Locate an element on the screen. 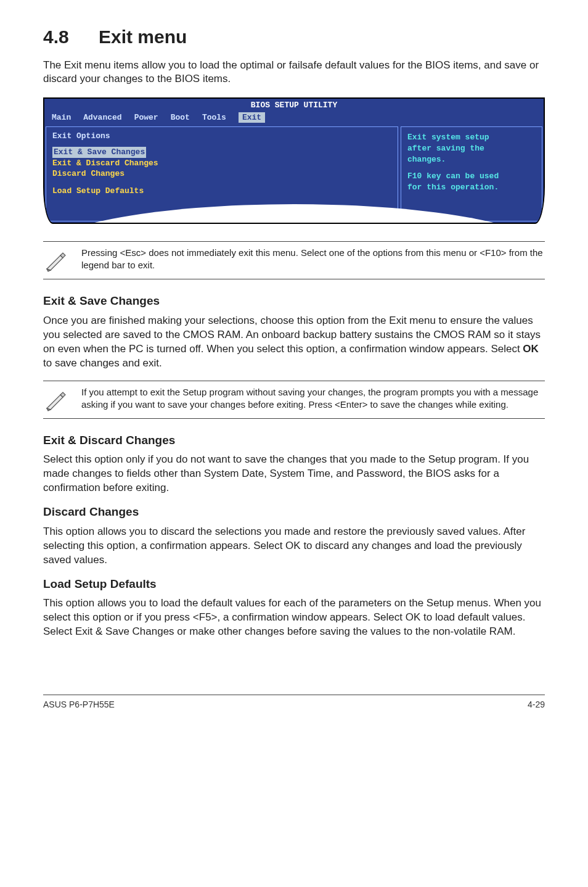  text-run: to save changes and exit. is located at coordinates (102, 363).